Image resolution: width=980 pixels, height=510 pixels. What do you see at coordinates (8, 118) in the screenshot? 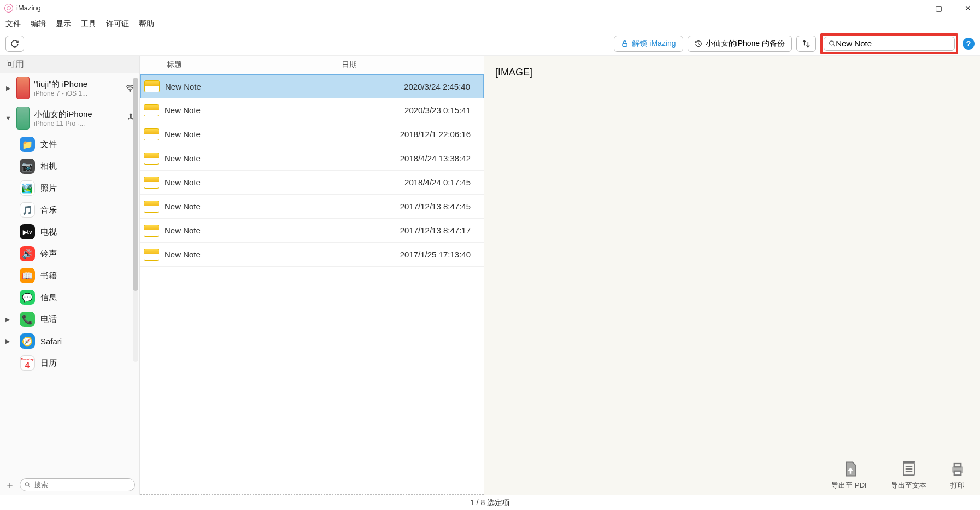
I see `expand-arrow-icon: ▼` at bounding box center [8, 118].